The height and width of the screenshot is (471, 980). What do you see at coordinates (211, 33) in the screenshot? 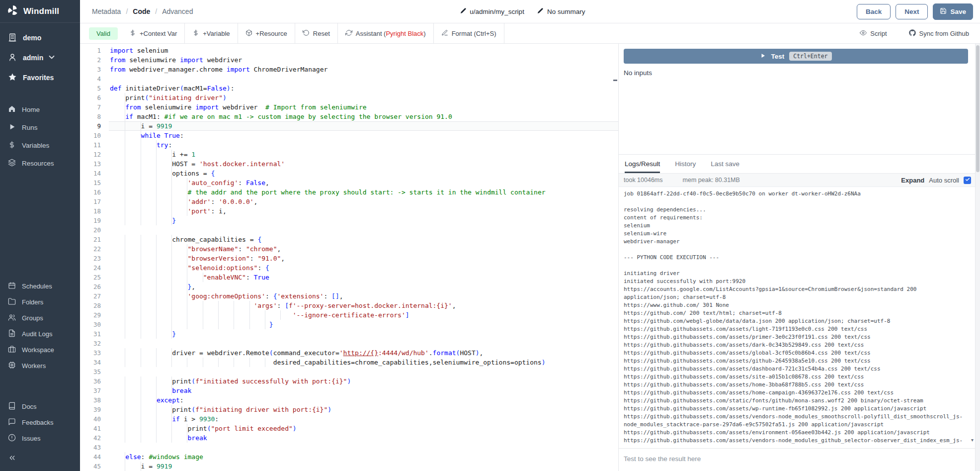
I see `variable-button: +Variable` at bounding box center [211, 33].